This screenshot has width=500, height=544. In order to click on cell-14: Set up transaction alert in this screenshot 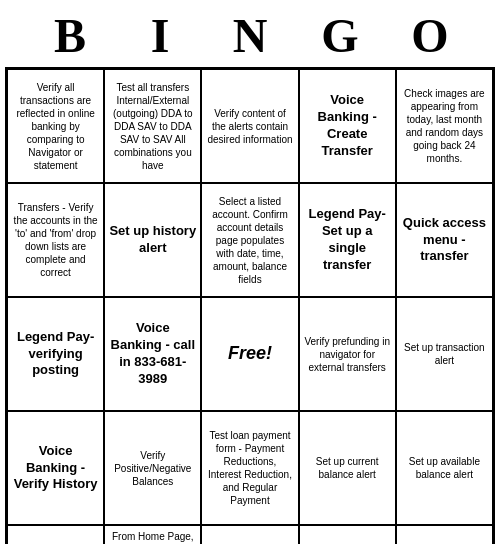, I will do `click(444, 354)`.